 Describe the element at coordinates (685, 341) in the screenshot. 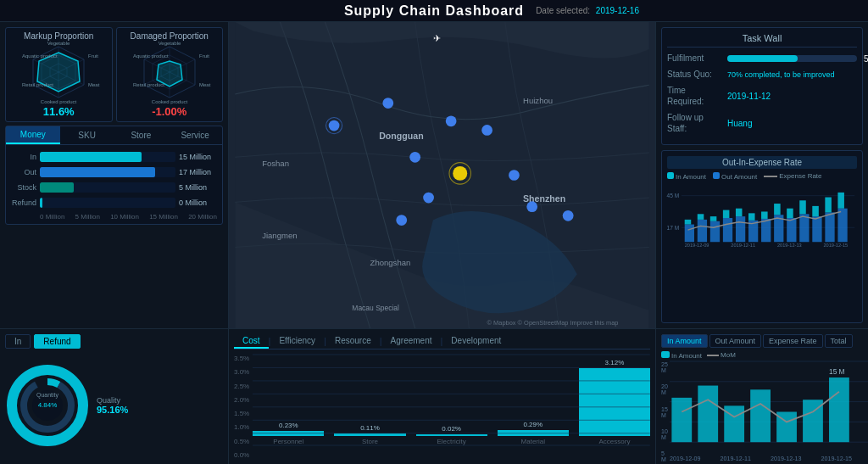

I see `tab-in-amount: In Amount` at that location.